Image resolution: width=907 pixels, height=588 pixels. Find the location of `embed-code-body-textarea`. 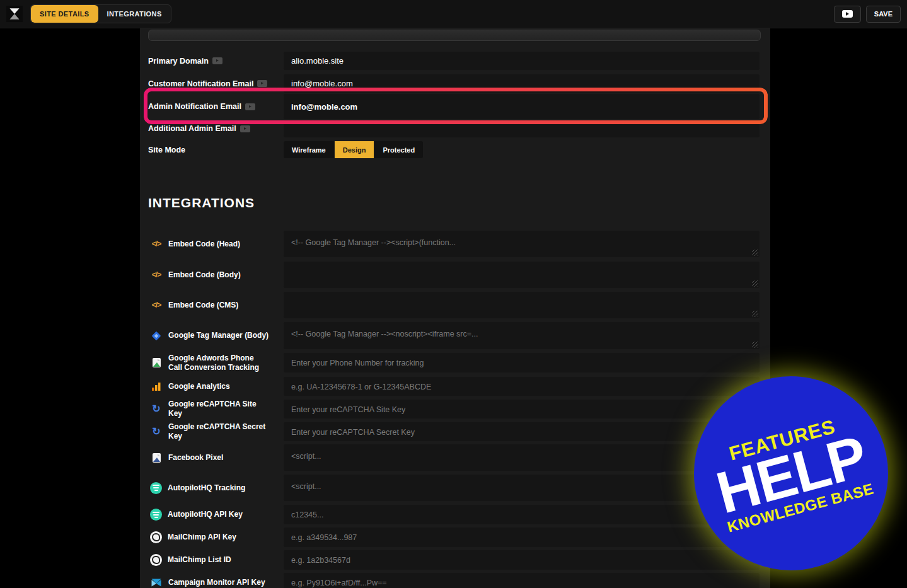

embed-code-body-textarea is located at coordinates (522, 275).